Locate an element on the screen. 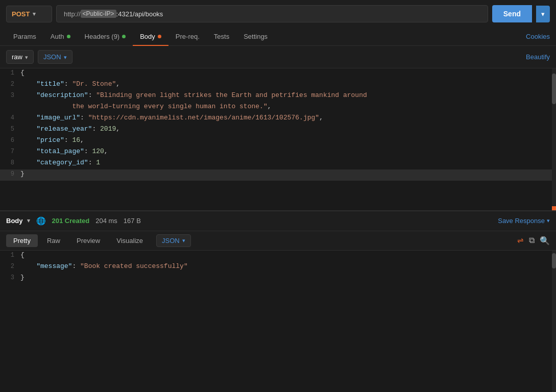 The height and width of the screenshot is (392, 556). url-public-ip: <Public-IP> is located at coordinates (99, 14).